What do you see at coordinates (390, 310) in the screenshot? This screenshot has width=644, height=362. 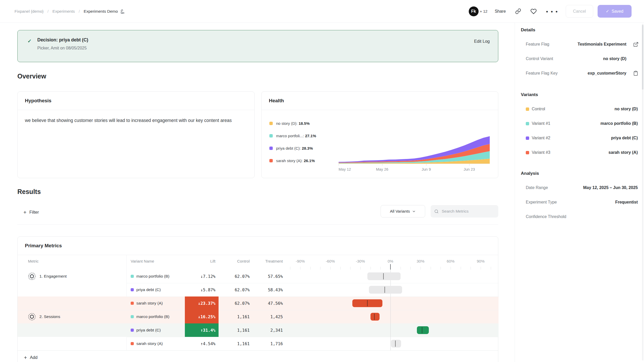 I see `zero-axis-line` at bounding box center [390, 310].